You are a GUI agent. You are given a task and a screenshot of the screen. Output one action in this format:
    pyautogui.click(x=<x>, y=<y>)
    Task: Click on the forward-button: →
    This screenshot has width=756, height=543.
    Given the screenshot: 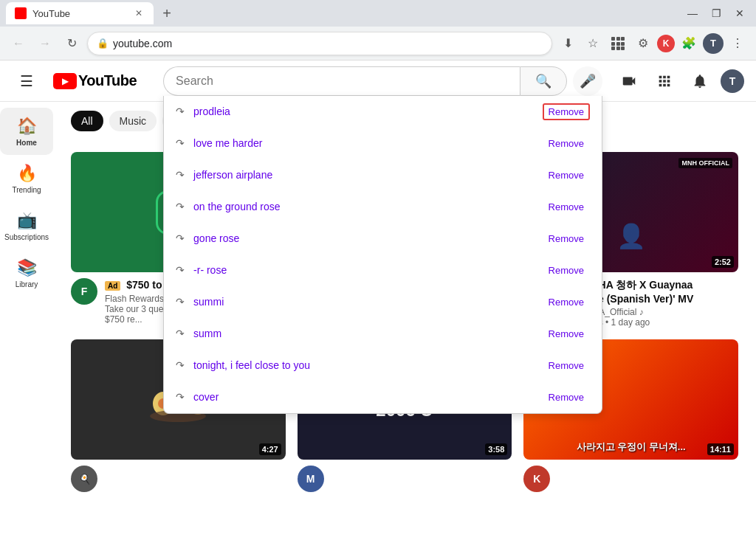 What is the action you would take?
    pyautogui.click(x=45, y=44)
    